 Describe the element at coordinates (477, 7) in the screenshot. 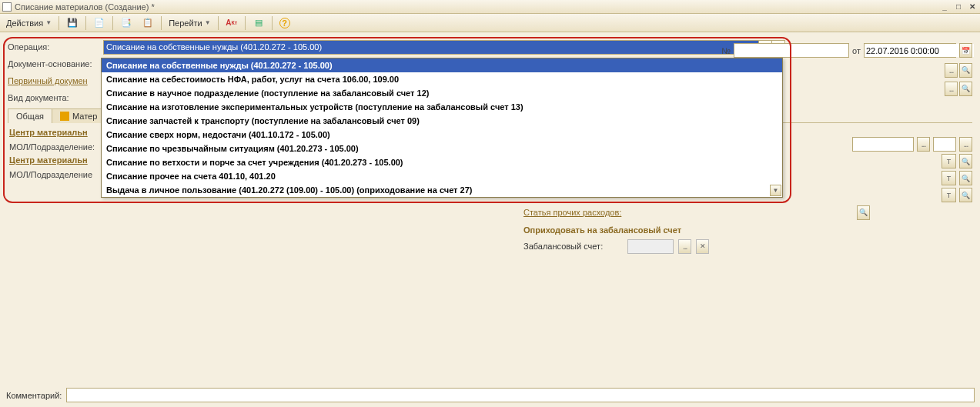

I see `window-title: Списание материалов (Создание) *` at that location.